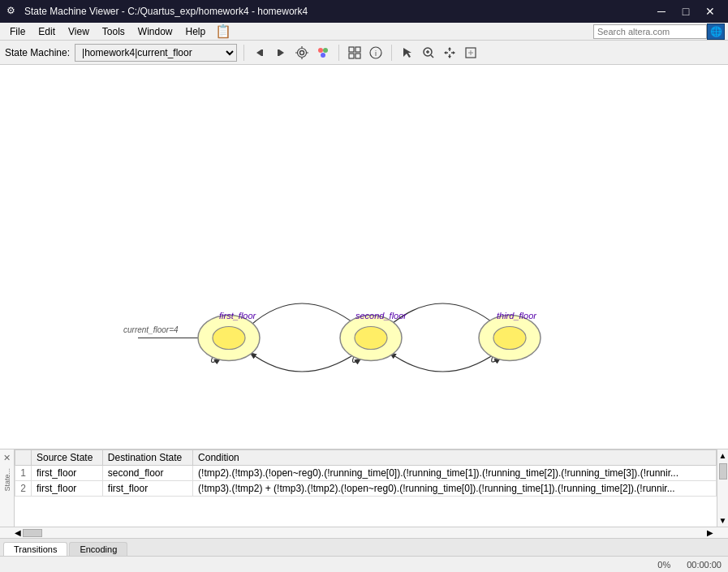  Describe the element at coordinates (365, 488) in the screenshot. I see `table-container: Source State Destination State Condition…` at that location.